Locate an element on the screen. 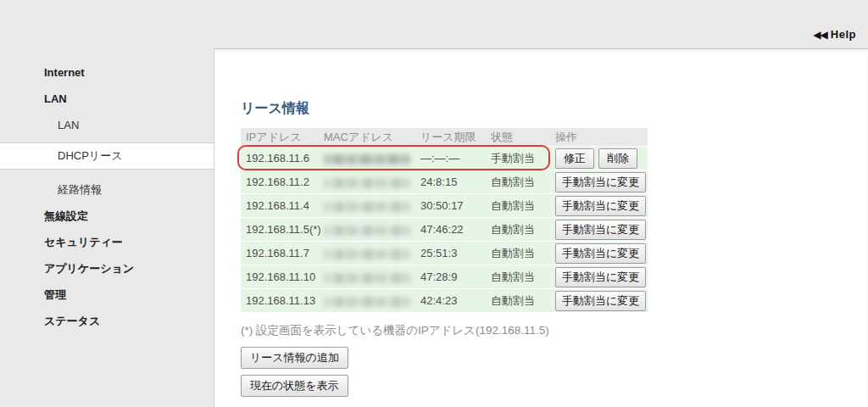  ip-cell: 192.168.11.13 is located at coordinates (280, 300).